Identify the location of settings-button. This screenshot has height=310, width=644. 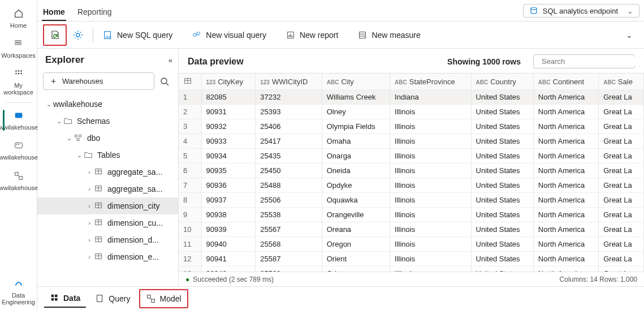
(78, 35).